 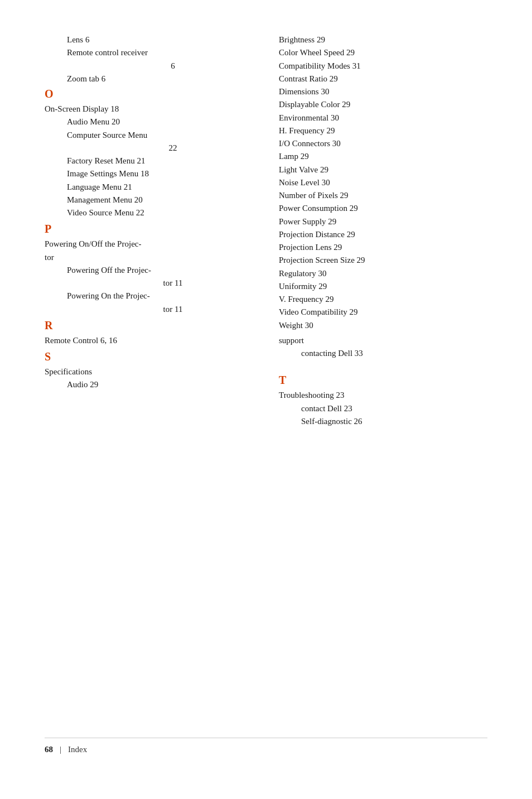 I want to click on entry-lamp: Lamp 29, so click(x=383, y=156).